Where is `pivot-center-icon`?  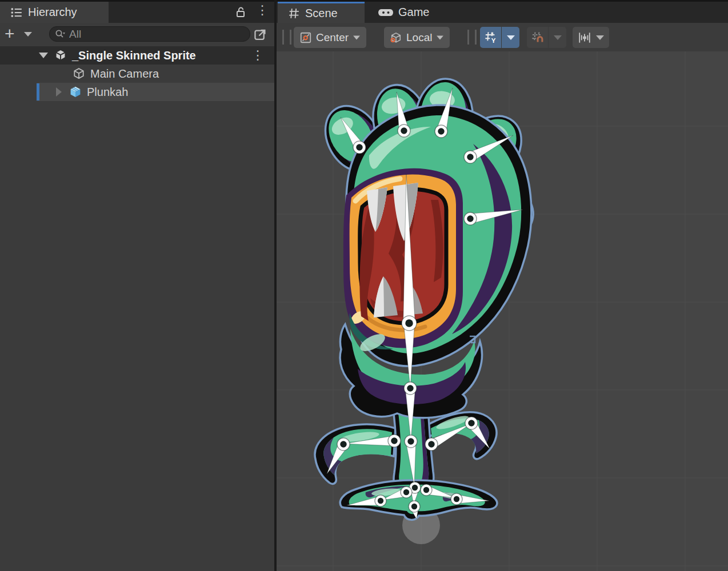
pivot-center-icon is located at coordinates (306, 38).